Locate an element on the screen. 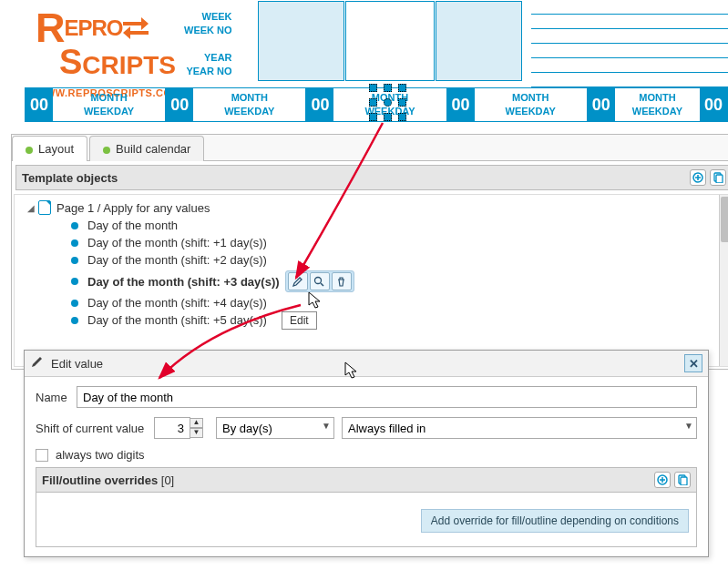 The width and height of the screenshot is (728, 570). fill-mode-select: Always filled in is located at coordinates (519, 428).